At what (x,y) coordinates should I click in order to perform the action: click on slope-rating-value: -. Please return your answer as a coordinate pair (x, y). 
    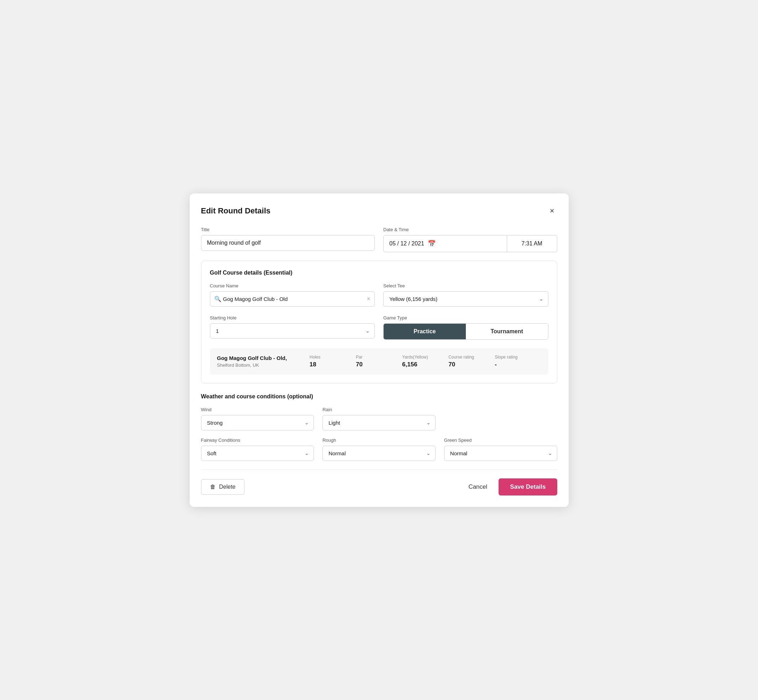
    Looking at the image, I should click on (496, 364).